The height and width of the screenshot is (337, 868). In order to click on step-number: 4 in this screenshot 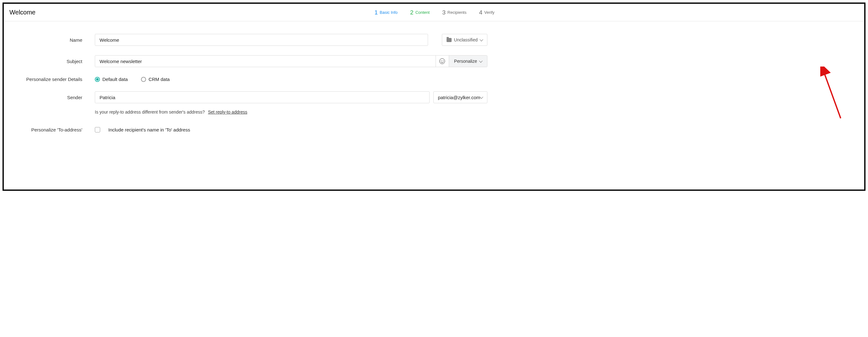, I will do `click(480, 13)`.